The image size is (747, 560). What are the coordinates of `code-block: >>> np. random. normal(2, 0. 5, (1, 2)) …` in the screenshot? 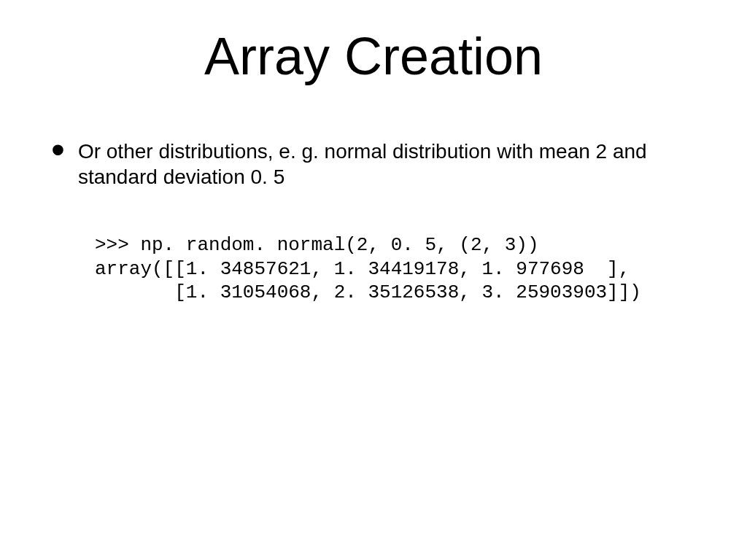 It's located at (406, 269).